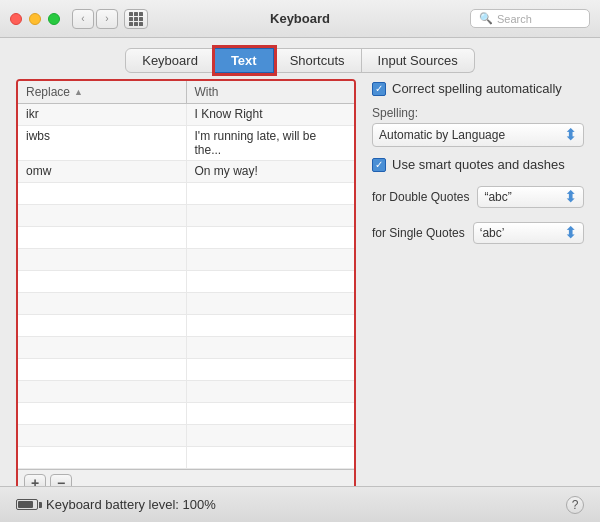 This screenshot has height=522, width=600. What do you see at coordinates (136, 19) in the screenshot?
I see `app-grid-button` at bounding box center [136, 19].